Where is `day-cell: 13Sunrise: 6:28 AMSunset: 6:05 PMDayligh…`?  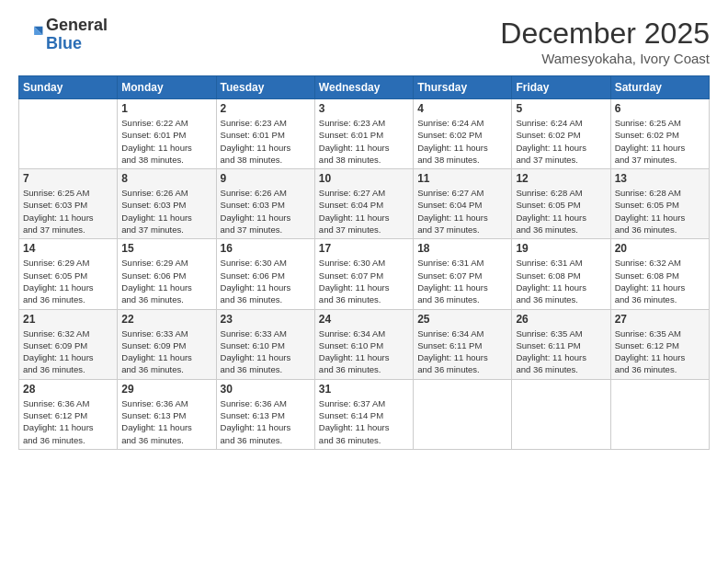
day-cell: 13Sunrise: 6:28 AMSunset: 6:05 PMDayligh… is located at coordinates (660, 204).